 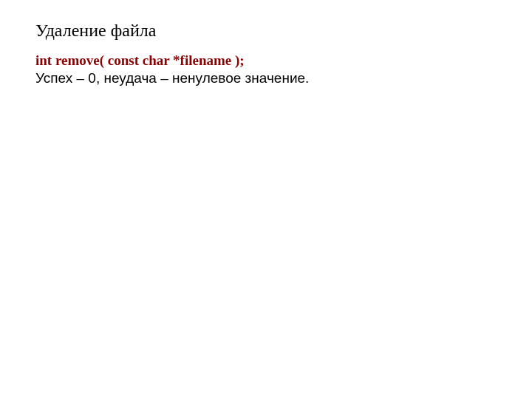 I want to click on return-description: Успех – 0, неудача – ненулевое значение., so click(x=266, y=78).